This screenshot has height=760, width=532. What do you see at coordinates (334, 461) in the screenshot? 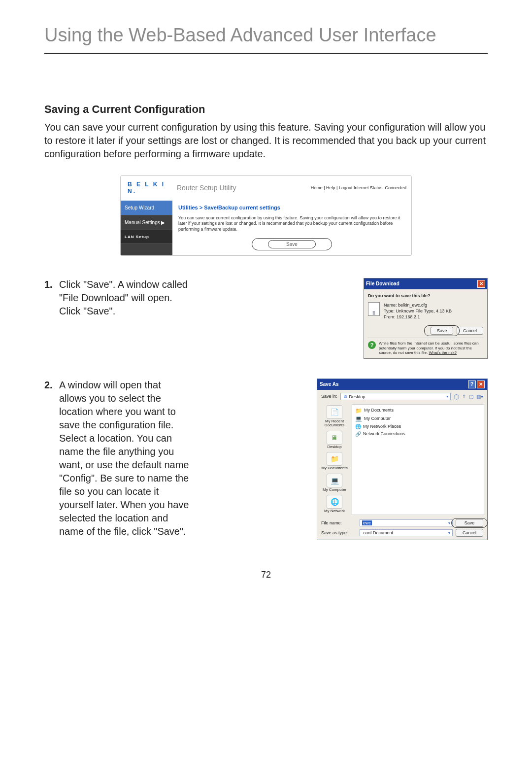
I see `place-mydocs: 📁My Documents` at bounding box center [334, 461].